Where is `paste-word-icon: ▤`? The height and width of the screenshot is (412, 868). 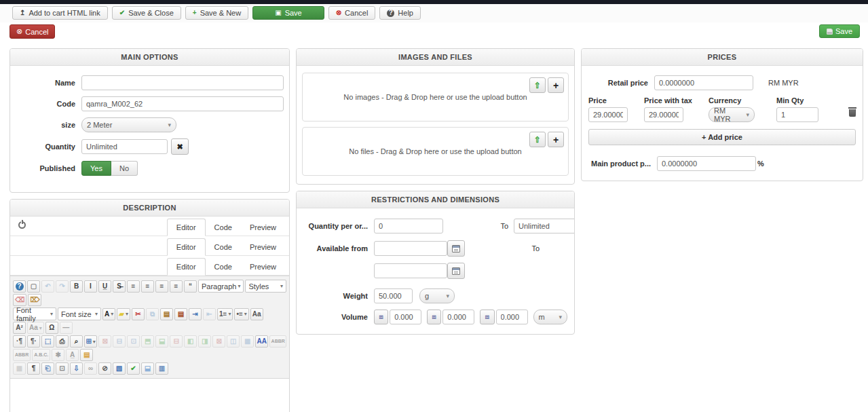 paste-word-icon: ▤ is located at coordinates (181, 314).